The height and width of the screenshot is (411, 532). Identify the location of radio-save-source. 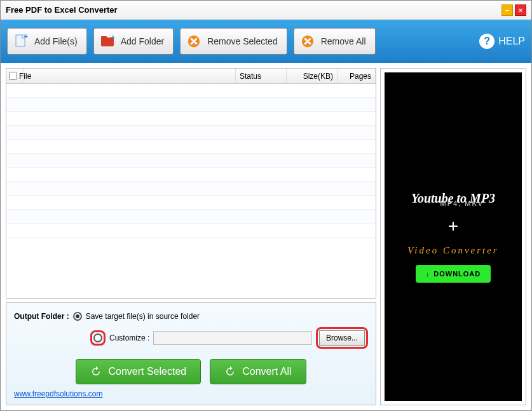
(78, 316).